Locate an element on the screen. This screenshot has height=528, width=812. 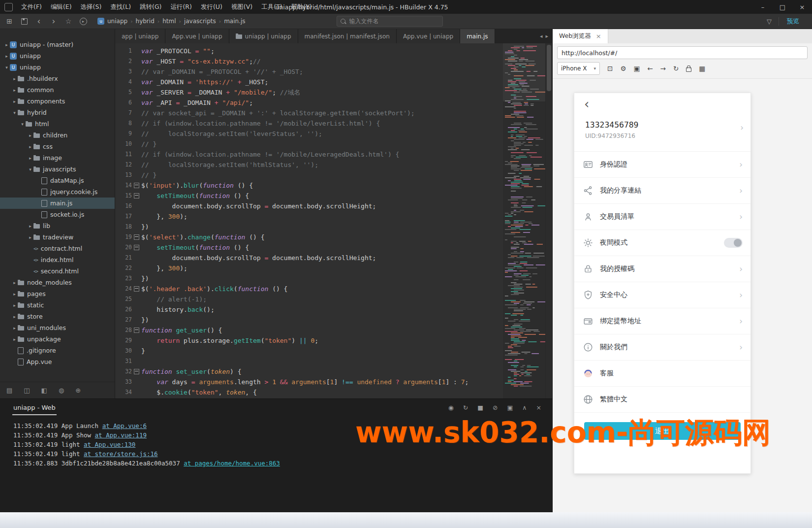
tree-item-app.vue: App.vue is located at coordinates (57, 362).